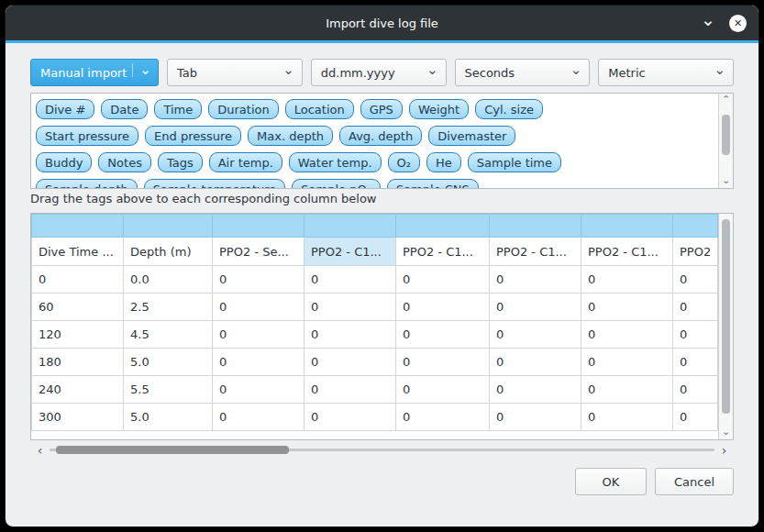  I want to click on column-header: Dive Time ..., so click(78, 251).